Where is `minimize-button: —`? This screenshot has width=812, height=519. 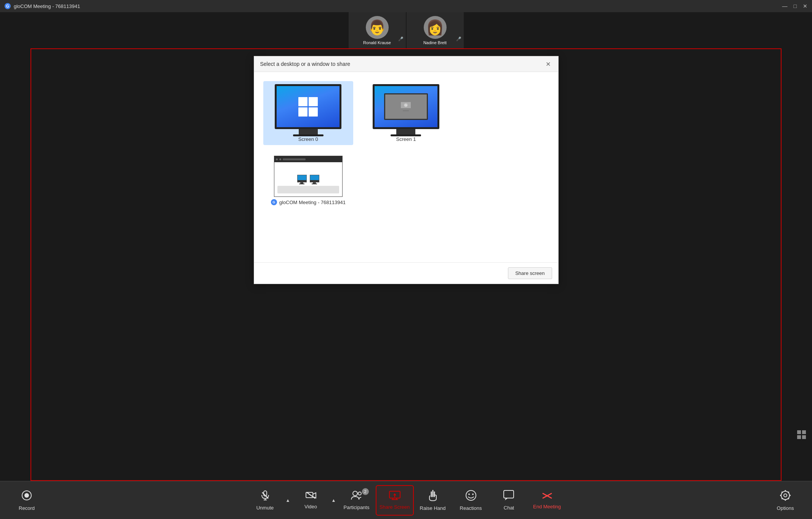
minimize-button: — is located at coordinates (785, 6).